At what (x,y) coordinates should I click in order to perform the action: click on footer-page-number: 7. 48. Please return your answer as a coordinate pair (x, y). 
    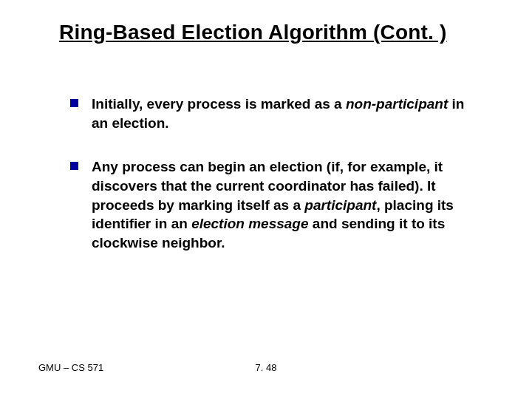
    Looking at the image, I should click on (266, 368).